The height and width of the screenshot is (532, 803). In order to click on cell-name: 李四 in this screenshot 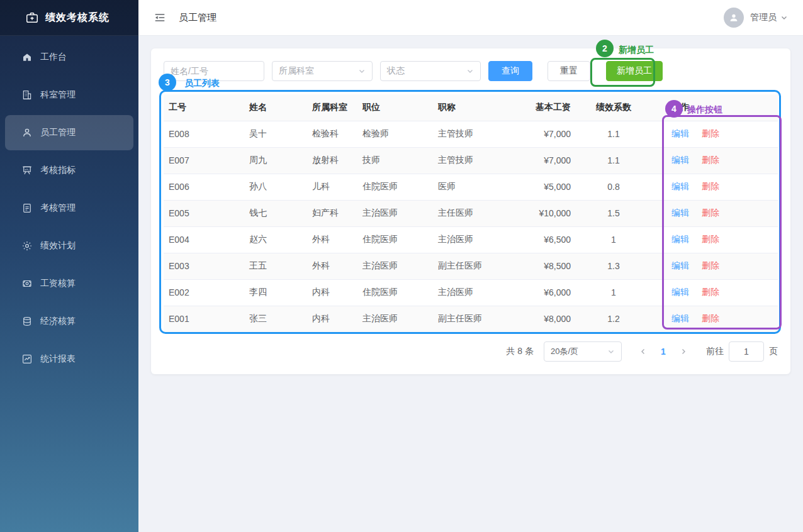, I will do `click(276, 292)`.